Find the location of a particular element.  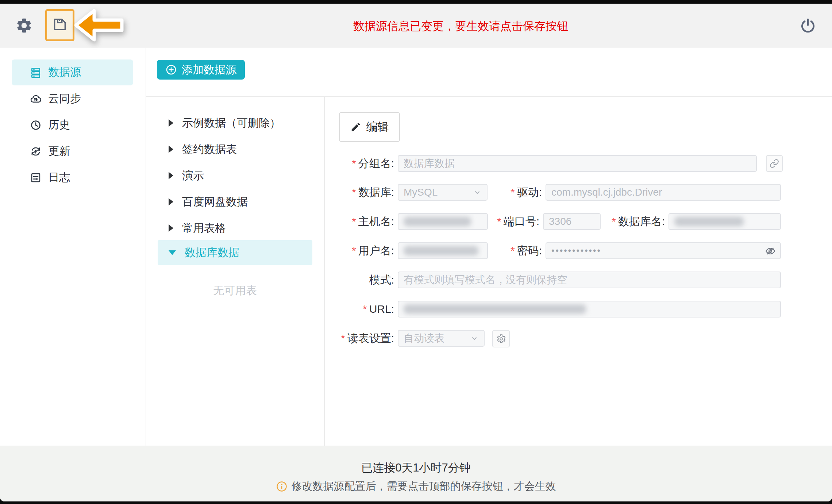

sidebar-item-label: 数据源 is located at coordinates (65, 72).